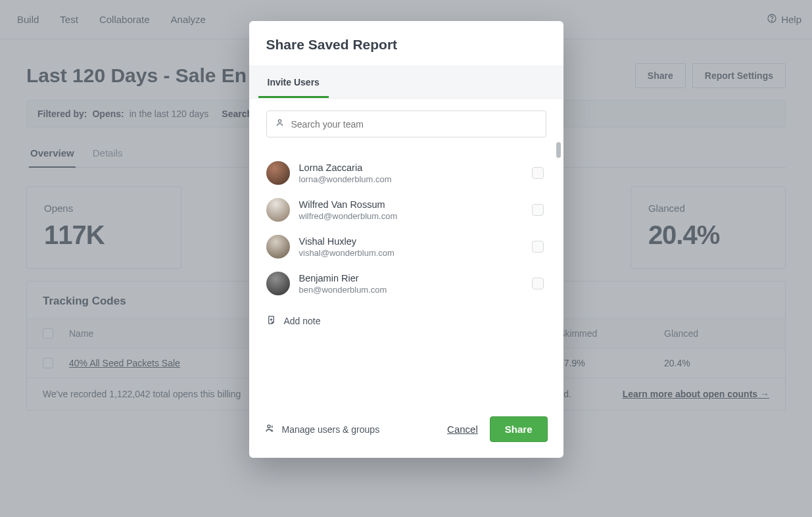  What do you see at coordinates (405, 173) in the screenshot?
I see `user-row: Lorna Zaccaria lorna@wonderblum.com` at bounding box center [405, 173].